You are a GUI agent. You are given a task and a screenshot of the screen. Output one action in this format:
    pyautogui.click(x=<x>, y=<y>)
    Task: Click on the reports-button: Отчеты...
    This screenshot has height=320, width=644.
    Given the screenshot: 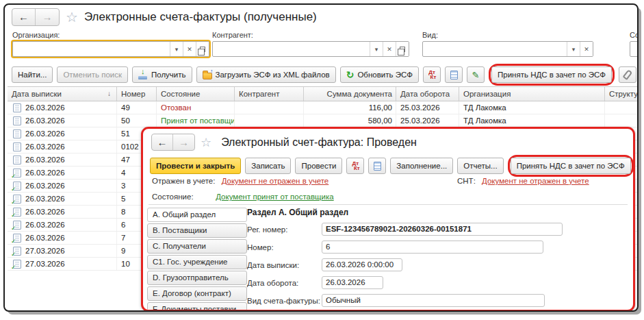 What is the action you would take?
    pyautogui.click(x=480, y=166)
    